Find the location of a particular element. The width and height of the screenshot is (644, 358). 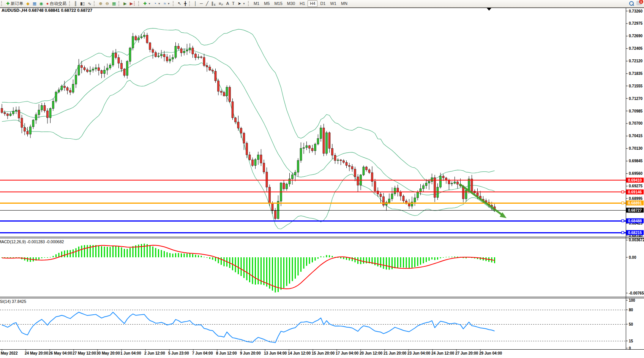

crosshair-button: ╋ is located at coordinates (185, 4).